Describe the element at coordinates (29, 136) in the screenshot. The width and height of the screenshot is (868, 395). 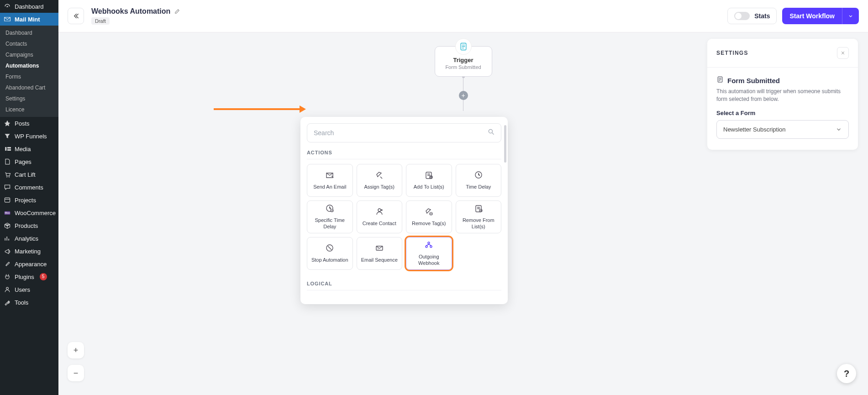
I see `nav-wp-funnels: WP Funnels` at that location.